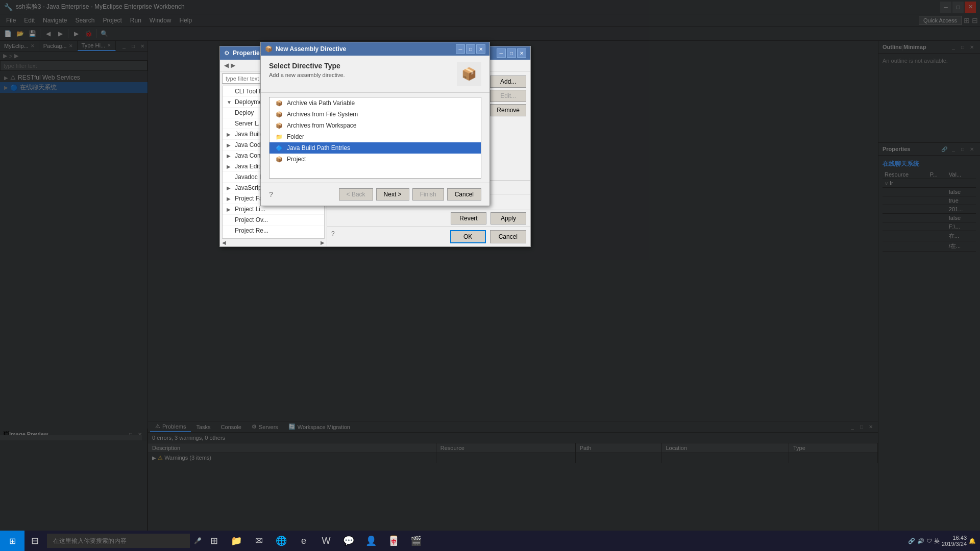 The width and height of the screenshot is (980, 551). Describe the element at coordinates (243, 53) in the screenshot. I see `properties-title-left: ⚙ Properties` at that location.